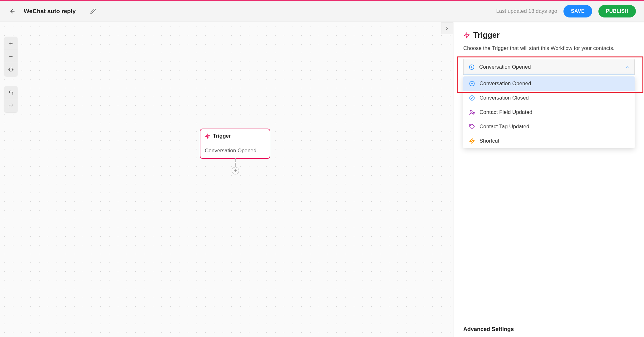  Describe the element at coordinates (11, 56) in the screenshot. I see `minus-icon` at that location.